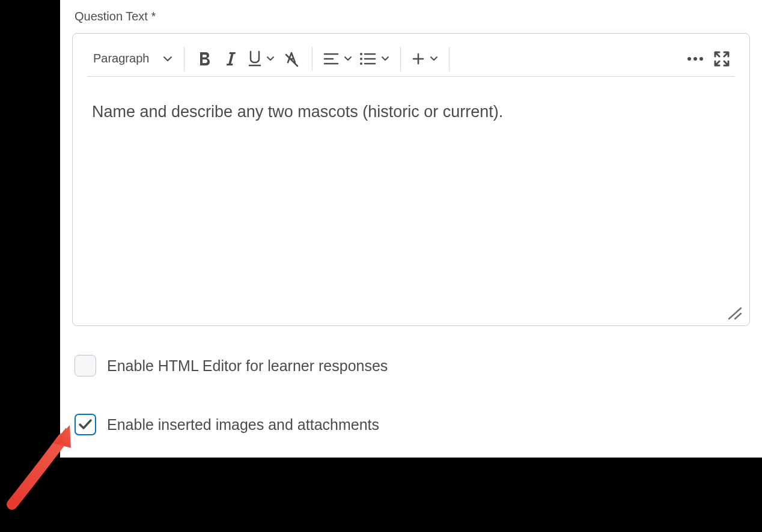 Image resolution: width=762 pixels, height=532 pixels. What do you see at coordinates (733, 313) in the screenshot?
I see `resize-handle-icon` at bounding box center [733, 313].